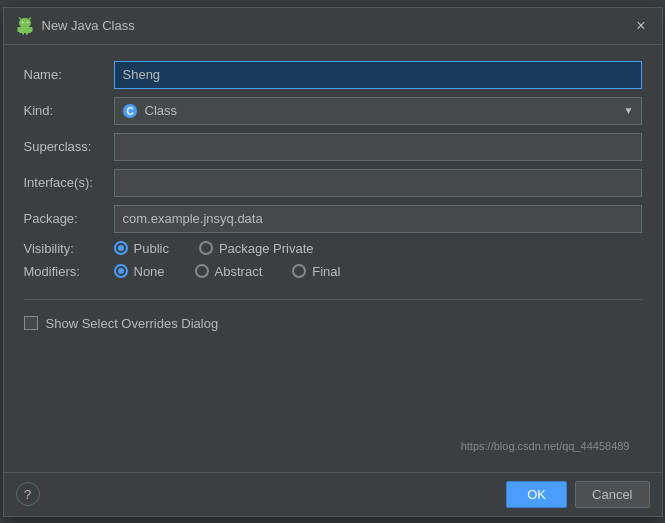 This screenshot has height=523, width=665. What do you see at coordinates (31, 323) in the screenshot?
I see `overrides-checkbox` at bounding box center [31, 323].